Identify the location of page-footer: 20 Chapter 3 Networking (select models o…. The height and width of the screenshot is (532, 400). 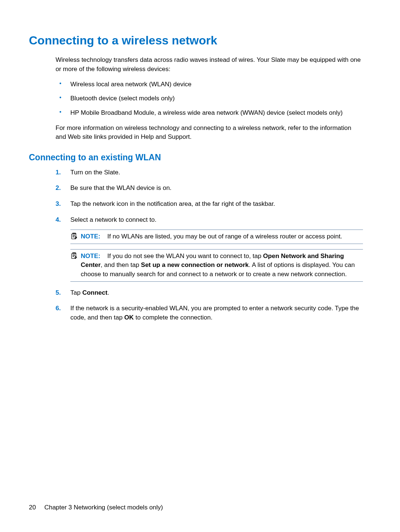
(96, 508).